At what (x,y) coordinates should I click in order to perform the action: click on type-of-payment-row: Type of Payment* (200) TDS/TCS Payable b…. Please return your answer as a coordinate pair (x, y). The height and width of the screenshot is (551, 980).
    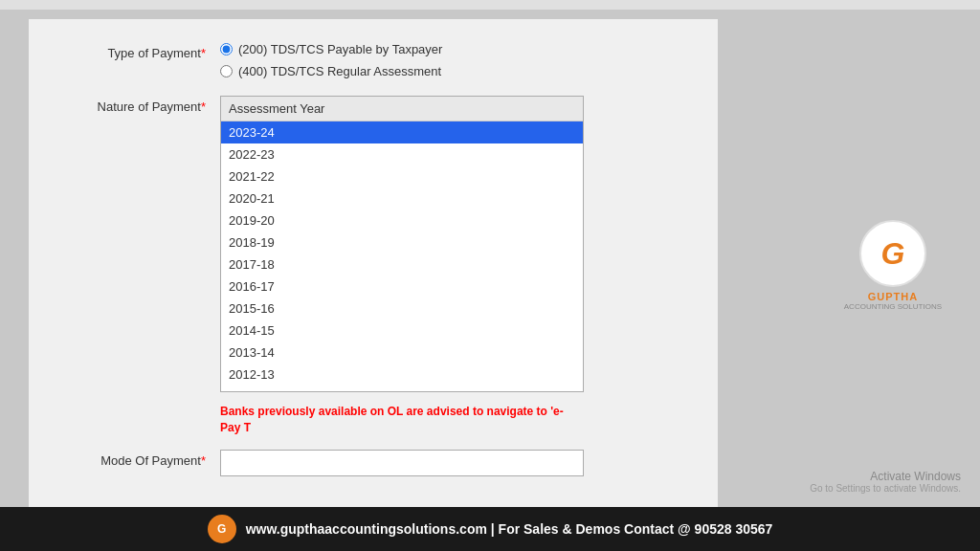
    Looking at the image, I should click on (373, 60).